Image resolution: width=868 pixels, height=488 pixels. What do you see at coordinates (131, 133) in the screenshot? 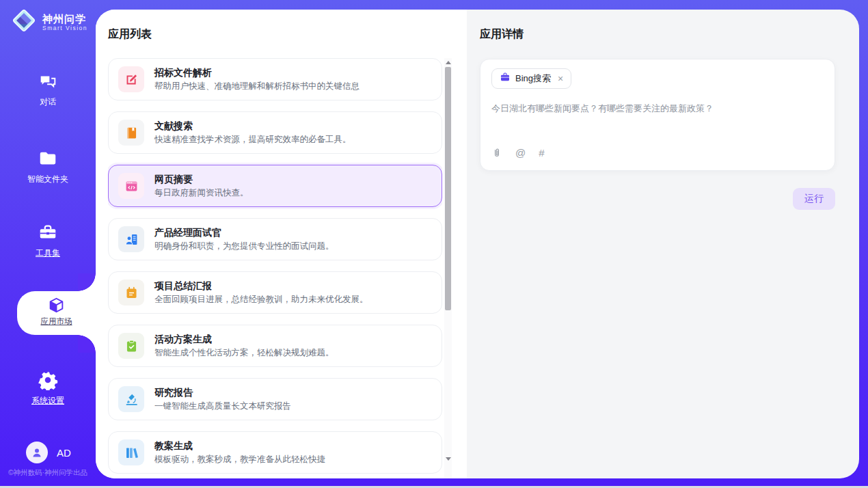
I see `book-icon` at bounding box center [131, 133].